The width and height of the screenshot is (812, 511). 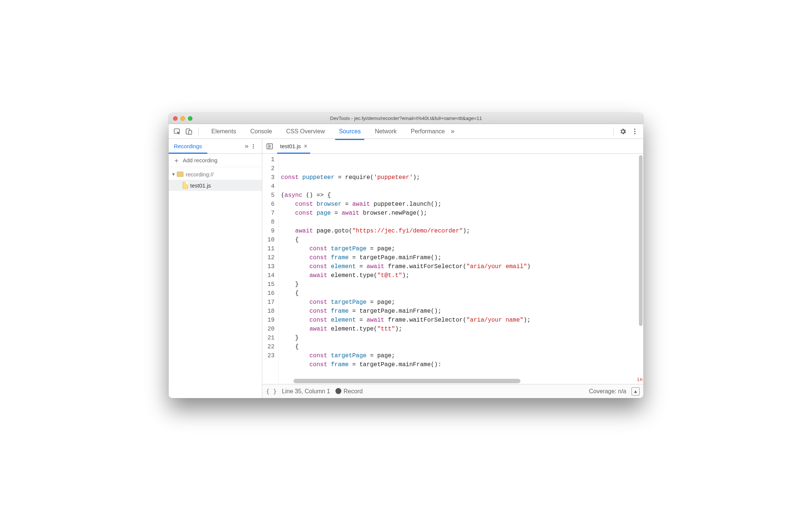 I want to click on sidebar-options-icon, so click(x=255, y=146).